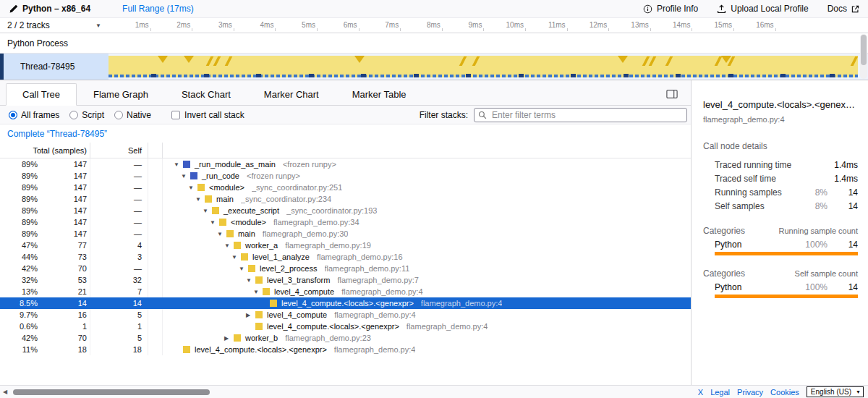 Image resolution: width=868 pixels, height=398 pixels. What do you see at coordinates (56, 9) in the screenshot?
I see `profile-title: Python – x86_64` at bounding box center [56, 9].